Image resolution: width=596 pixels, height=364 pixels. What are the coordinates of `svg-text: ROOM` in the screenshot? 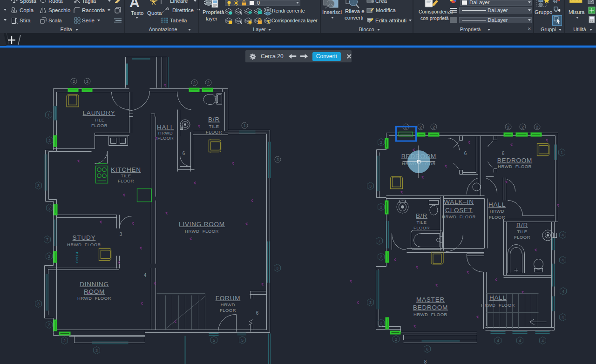 It's located at (94, 291).